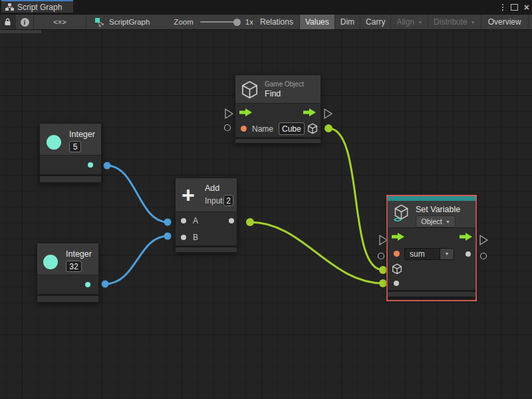 This screenshot has height=399, width=532. I want to click on toolbar-right-group: Relations Values Dim Carry Align ▼ Distr…, so click(392, 22).